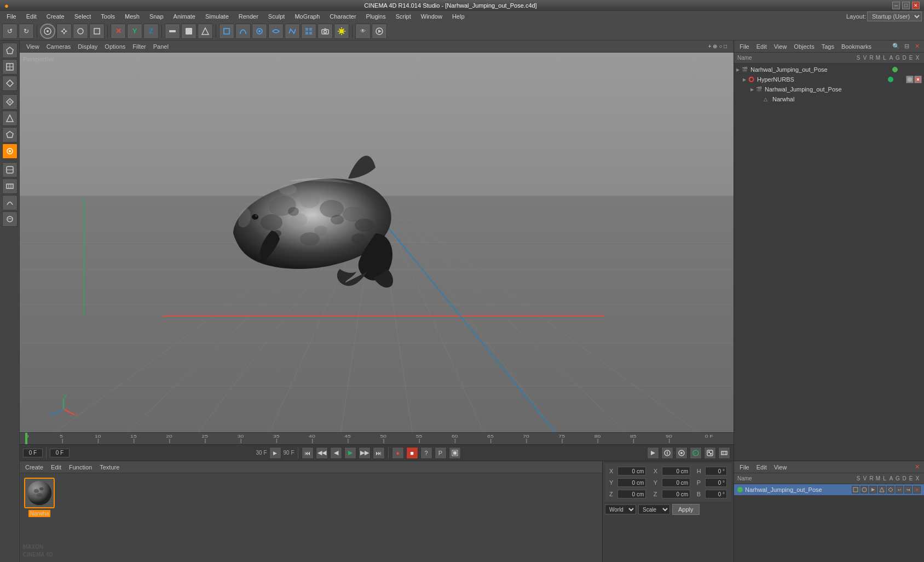  I want to click on x-size-input, so click(676, 471).